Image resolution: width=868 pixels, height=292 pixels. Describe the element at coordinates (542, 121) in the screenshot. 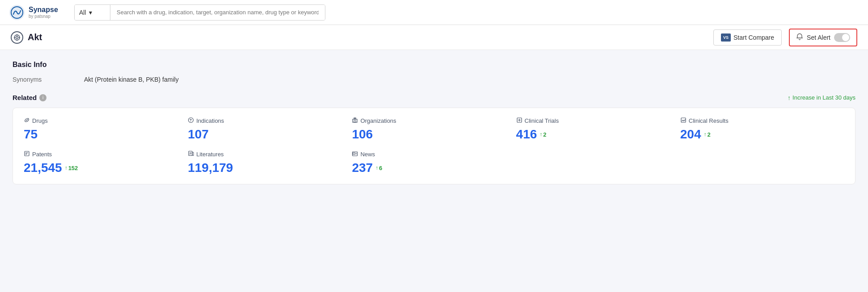

I see `clinical-trials-label: Clinical Trials` at that location.